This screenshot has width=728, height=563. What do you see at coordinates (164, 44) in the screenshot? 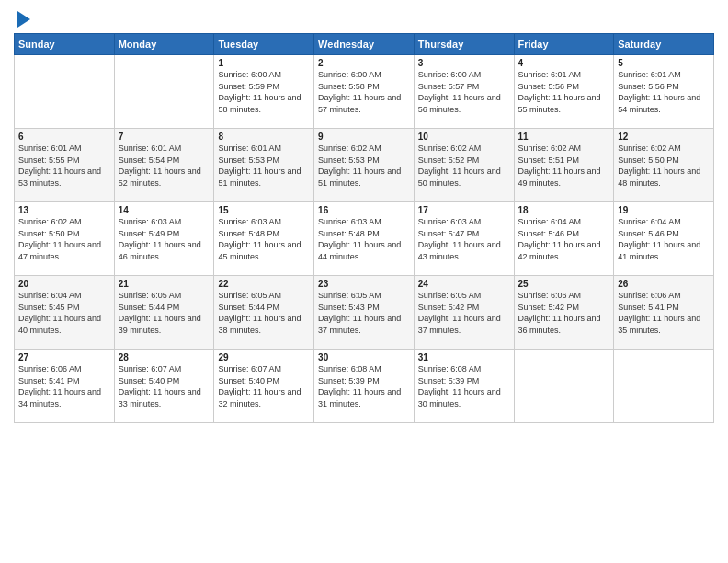
I see `weekday-header-monday: Monday` at bounding box center [164, 44].